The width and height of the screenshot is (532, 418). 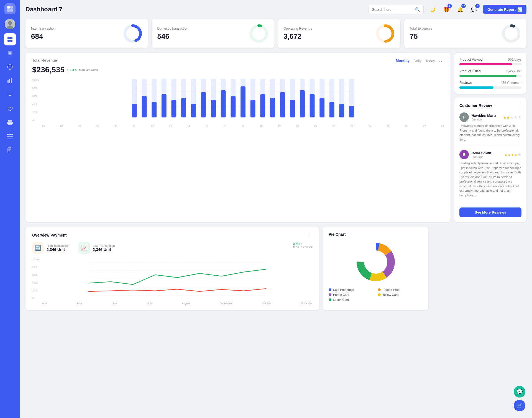 I want to click on chat-notification-btn: 💬 5, so click(x=474, y=9).